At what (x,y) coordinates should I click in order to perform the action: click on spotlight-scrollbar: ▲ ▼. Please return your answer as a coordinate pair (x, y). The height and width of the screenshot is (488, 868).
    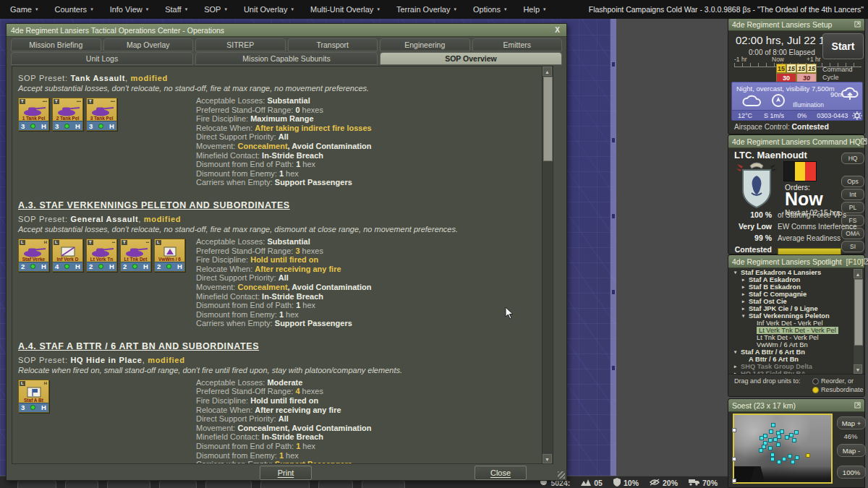
    Looking at the image, I should click on (858, 321).